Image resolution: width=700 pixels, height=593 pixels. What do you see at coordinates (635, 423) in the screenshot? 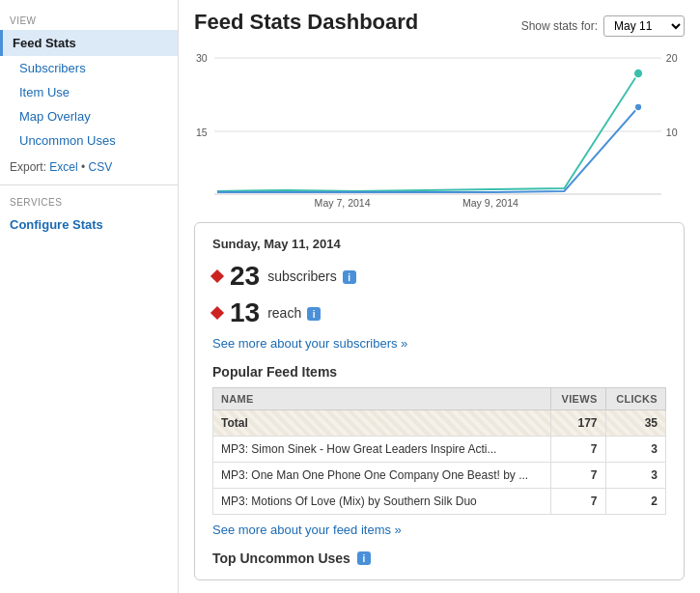
I see `total-clicks: 35` at bounding box center [635, 423].